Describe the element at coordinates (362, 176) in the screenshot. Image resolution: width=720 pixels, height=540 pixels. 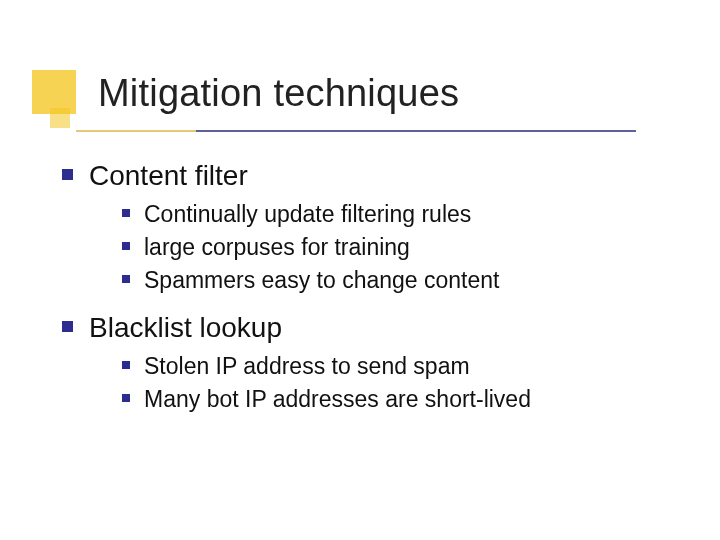
I see `list-item: Content filter` at that location.